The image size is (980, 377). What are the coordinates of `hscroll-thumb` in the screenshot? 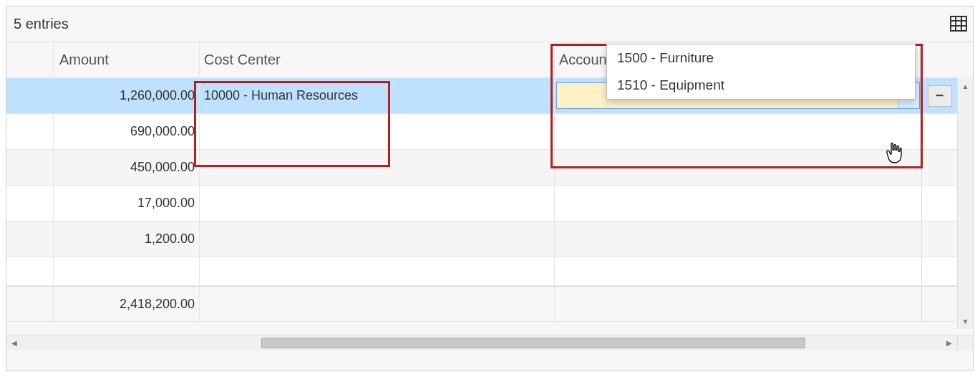 It's located at (533, 343).